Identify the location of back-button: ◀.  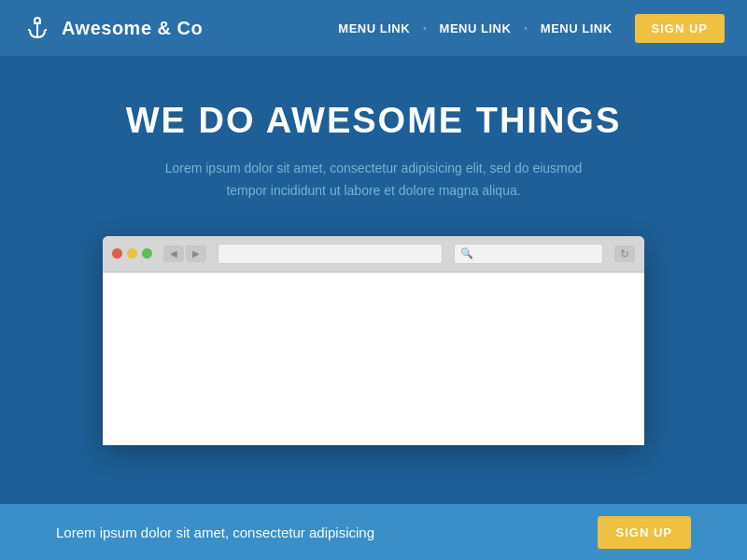
(174, 254).